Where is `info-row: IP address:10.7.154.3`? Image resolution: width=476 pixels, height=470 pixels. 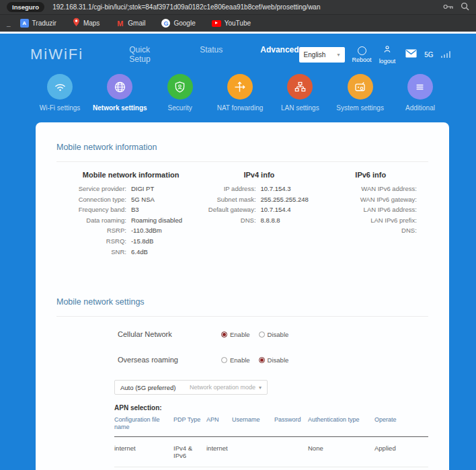
info-row: IP address:10.7.154.3 is located at coordinates (259, 189).